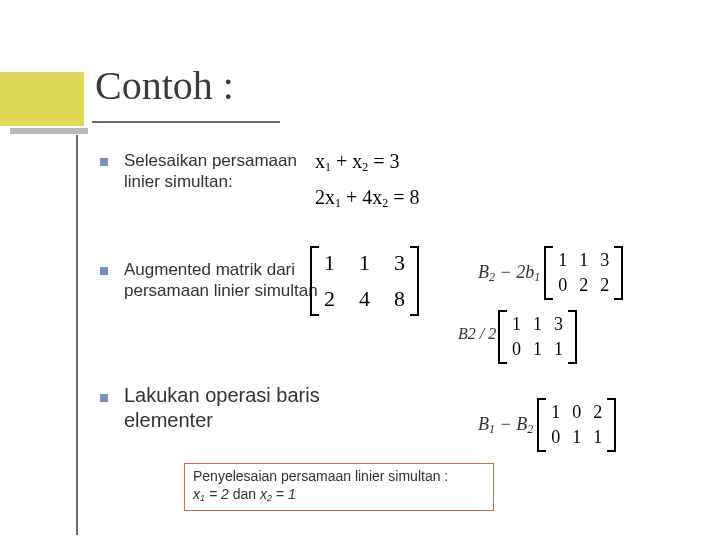  Describe the element at coordinates (506, 426) in the screenshot. I see `row-op-label: B1 − B2` at that location.